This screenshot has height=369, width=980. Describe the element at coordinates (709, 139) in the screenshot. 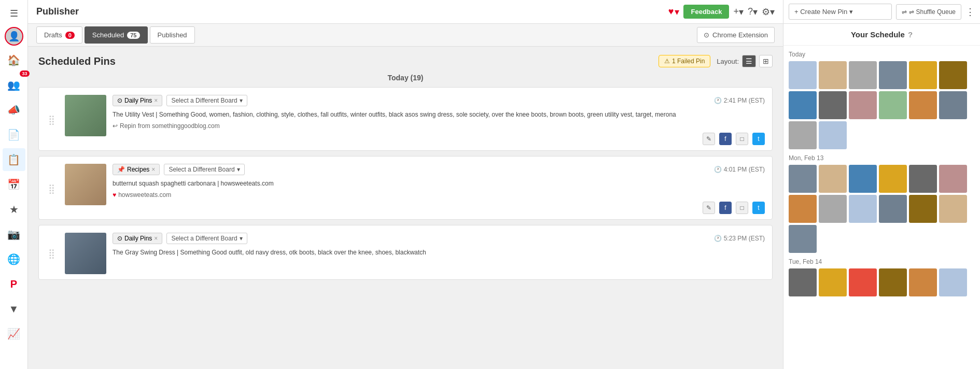

I see `edit-icon-1: ✎` at that location.